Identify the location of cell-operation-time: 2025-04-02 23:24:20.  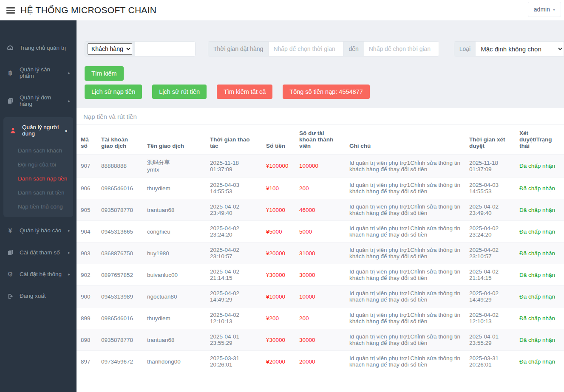
(234, 232).